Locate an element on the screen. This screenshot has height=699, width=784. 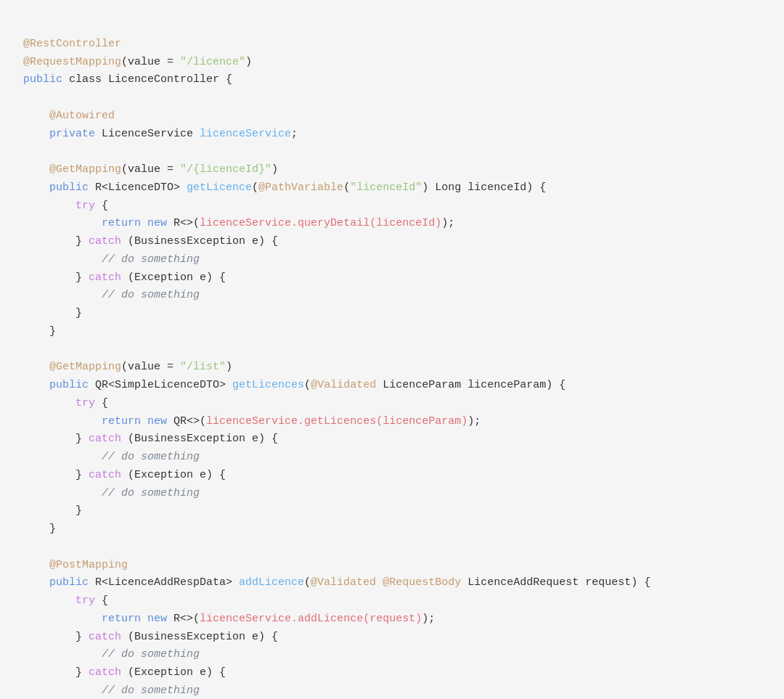
method-addlicence: addLicence is located at coordinates (271, 582).